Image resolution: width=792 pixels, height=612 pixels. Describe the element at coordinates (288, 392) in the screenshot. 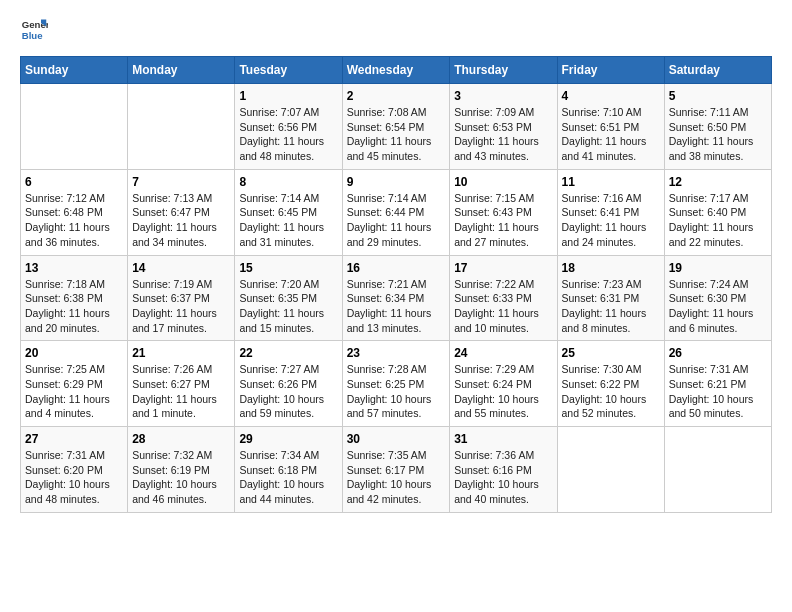

I see `cell-content: Sunrise: 7:27 AM Sunset: 6:26 PM Dayligh…` at that location.